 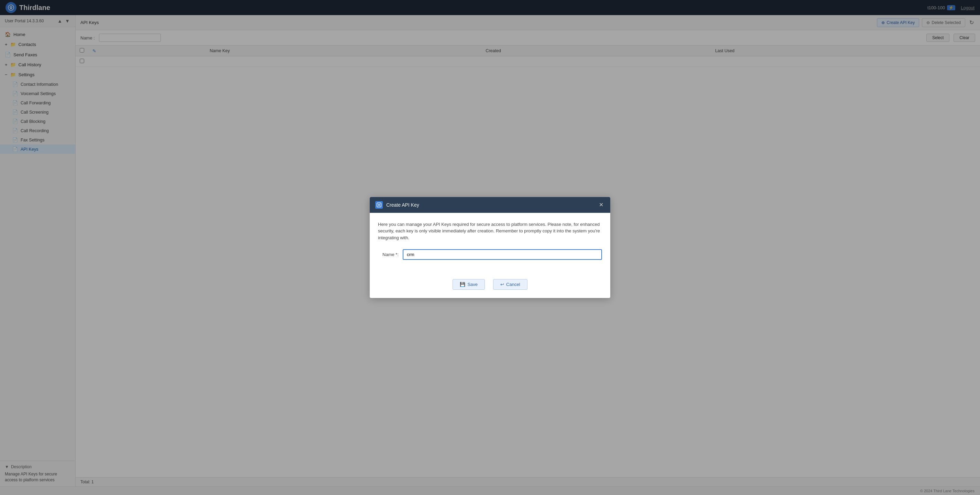 What do you see at coordinates (513, 284) in the screenshot?
I see `cancel-label: Cancel` at bounding box center [513, 284].